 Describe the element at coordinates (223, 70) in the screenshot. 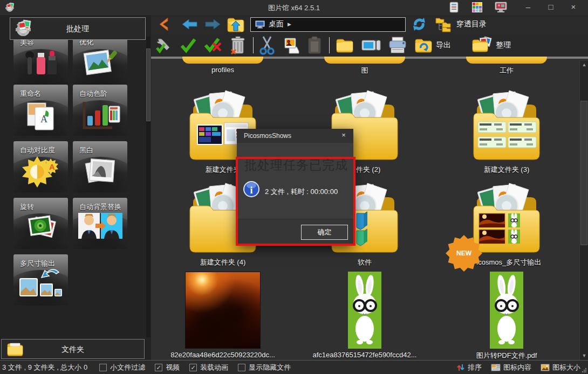

I see `file-label: profiles` at that location.